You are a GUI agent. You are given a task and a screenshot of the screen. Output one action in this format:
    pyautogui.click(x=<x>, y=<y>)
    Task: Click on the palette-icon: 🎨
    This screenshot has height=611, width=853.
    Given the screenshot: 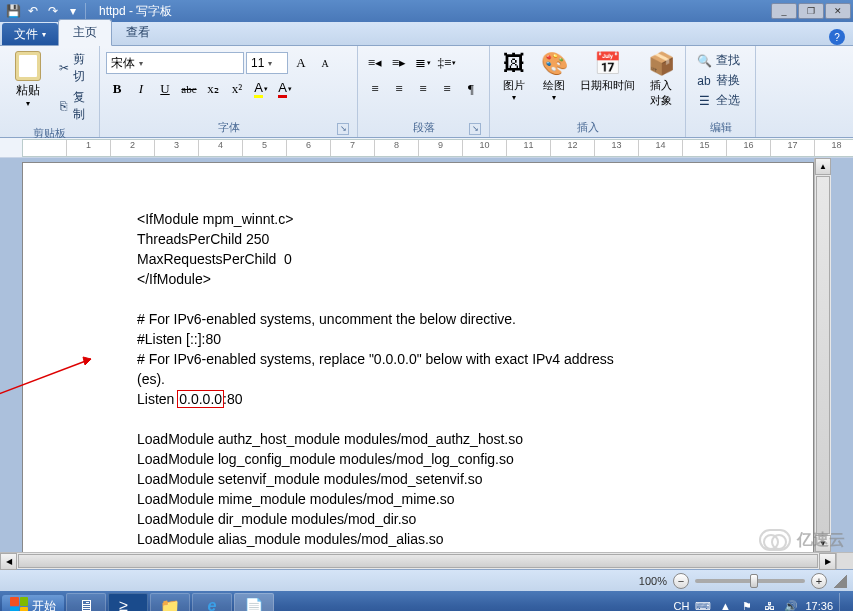 What is the action you would take?
    pyautogui.click(x=554, y=64)
    